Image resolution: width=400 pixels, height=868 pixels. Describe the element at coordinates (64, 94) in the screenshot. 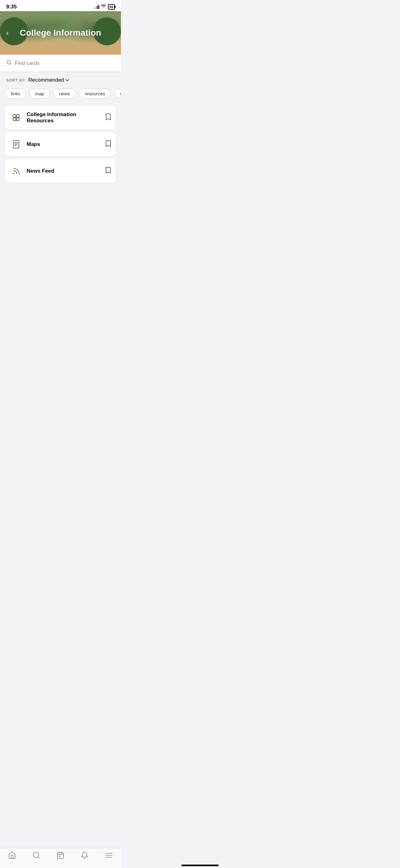

I see `filter-tag-news: news` at that location.